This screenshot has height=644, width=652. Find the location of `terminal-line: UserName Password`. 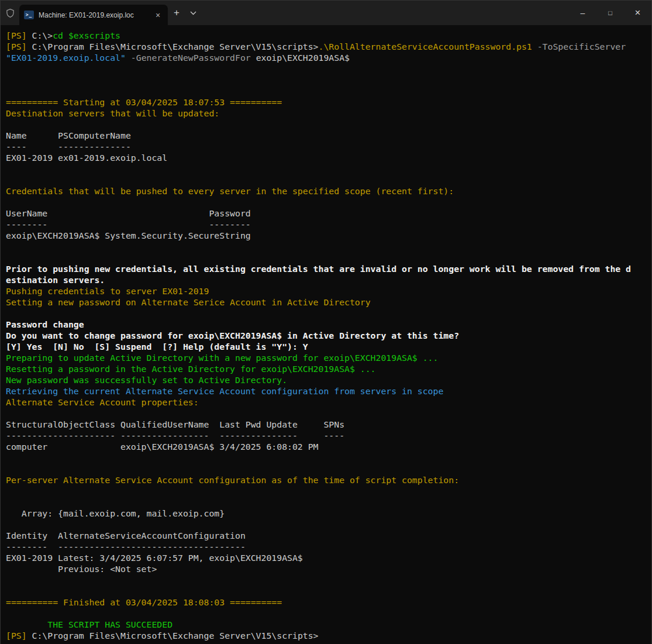

terminal-line: UserName Password is located at coordinates (329, 213).